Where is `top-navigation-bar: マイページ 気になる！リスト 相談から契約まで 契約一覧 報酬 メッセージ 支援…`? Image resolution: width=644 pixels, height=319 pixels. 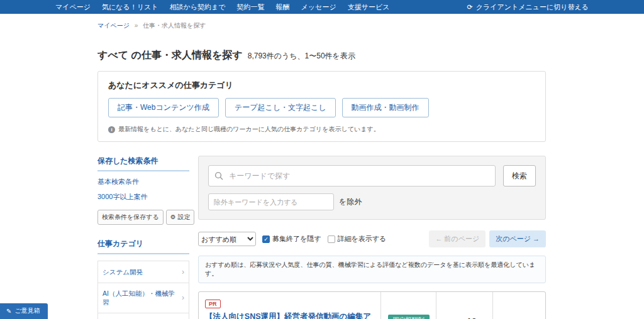
top-navigation-bar: マイページ 気になる！リスト 相談から契約まで 契約一覧 報酬 メッセージ 支援… is located at coordinates (322, 7).